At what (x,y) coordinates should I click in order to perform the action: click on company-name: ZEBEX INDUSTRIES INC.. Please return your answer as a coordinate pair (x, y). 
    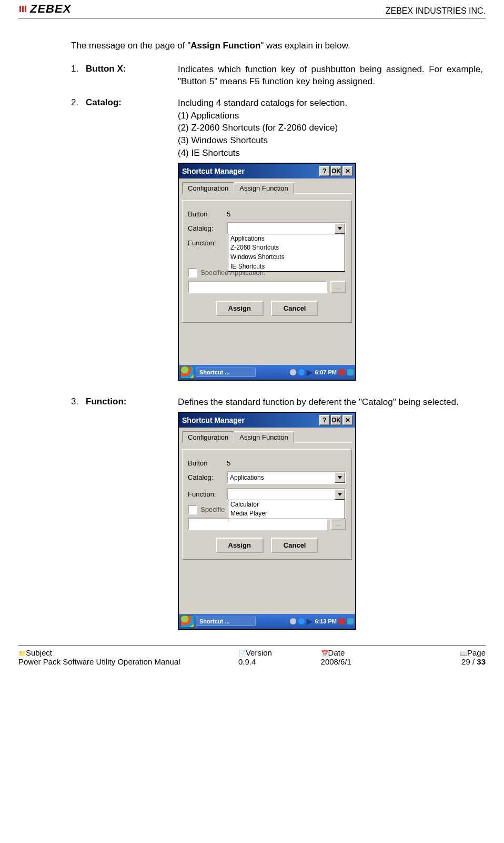
    Looking at the image, I should click on (436, 11).